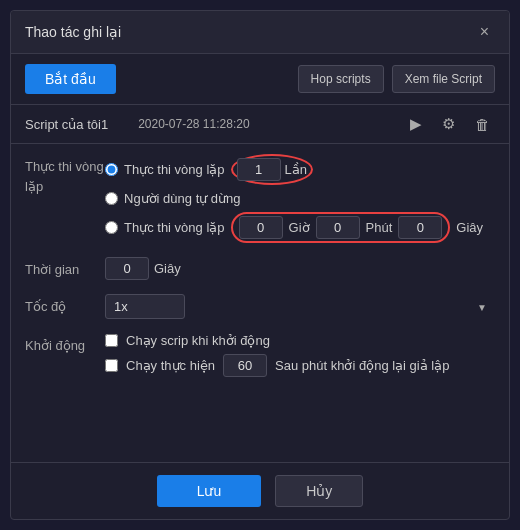 The height and width of the screenshot is (530, 520). I want to click on play-script-button: ▶, so click(416, 124).